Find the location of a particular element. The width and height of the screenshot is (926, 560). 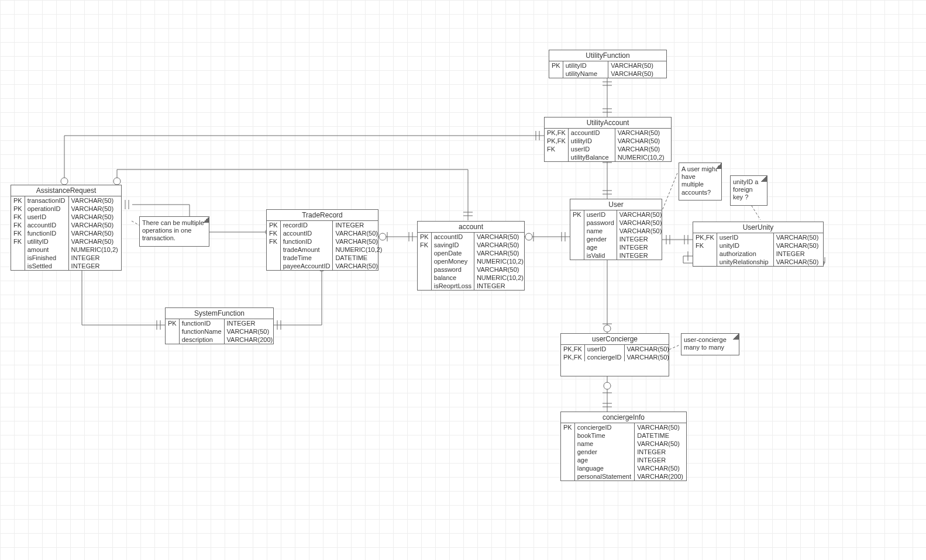

field-row: unityRelationshipVARCHAR(50) is located at coordinates (758, 262).